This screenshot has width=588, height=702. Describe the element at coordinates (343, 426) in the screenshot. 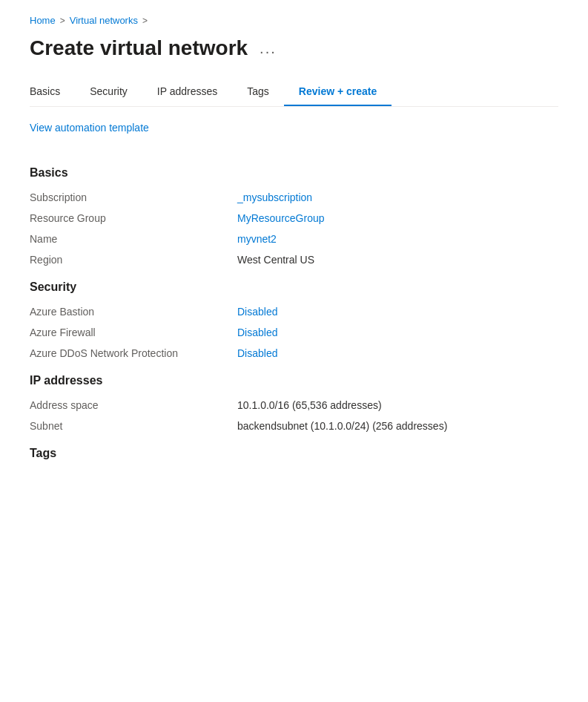

I see `field-value-subnet: backendsubnet (10.1.0.0/24) (256 address…` at that location.